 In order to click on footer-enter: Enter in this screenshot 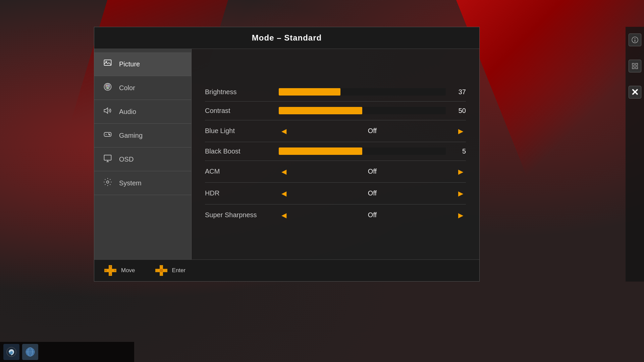, I will do `click(170, 270)`.